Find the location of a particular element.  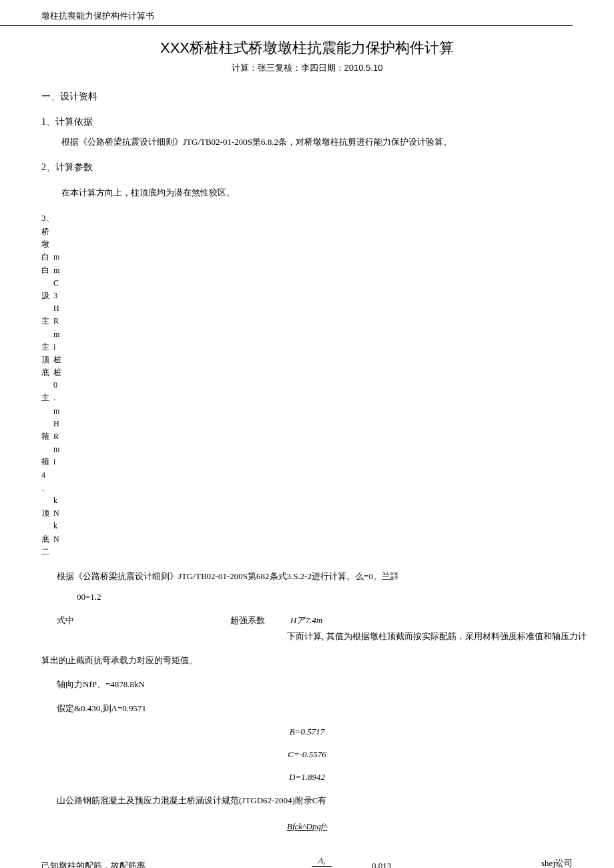

formula-label: 式中 is located at coordinates (143, 620).